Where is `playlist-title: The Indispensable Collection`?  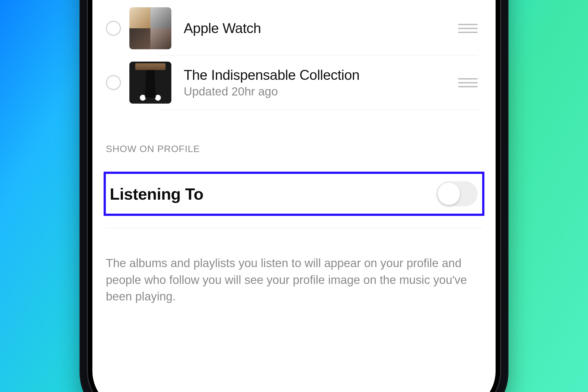
playlist-title: The Indispensable Collection is located at coordinates (321, 75).